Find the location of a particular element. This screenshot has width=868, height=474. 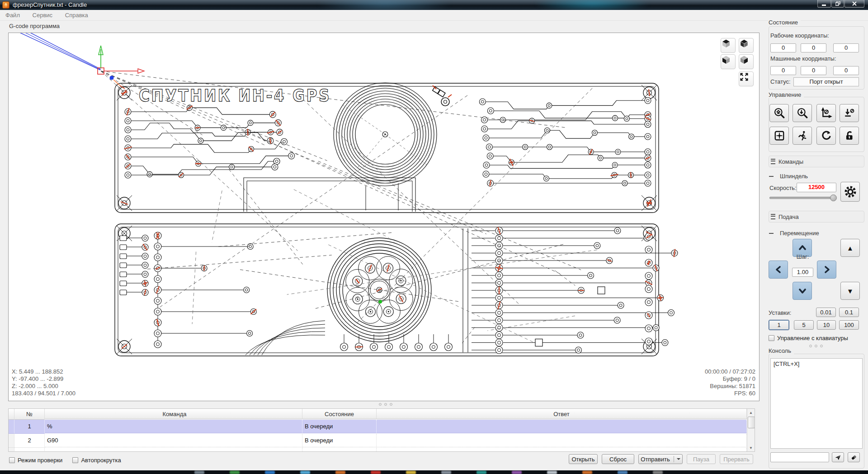

jog-z-plus-button: ▲ is located at coordinates (850, 248).